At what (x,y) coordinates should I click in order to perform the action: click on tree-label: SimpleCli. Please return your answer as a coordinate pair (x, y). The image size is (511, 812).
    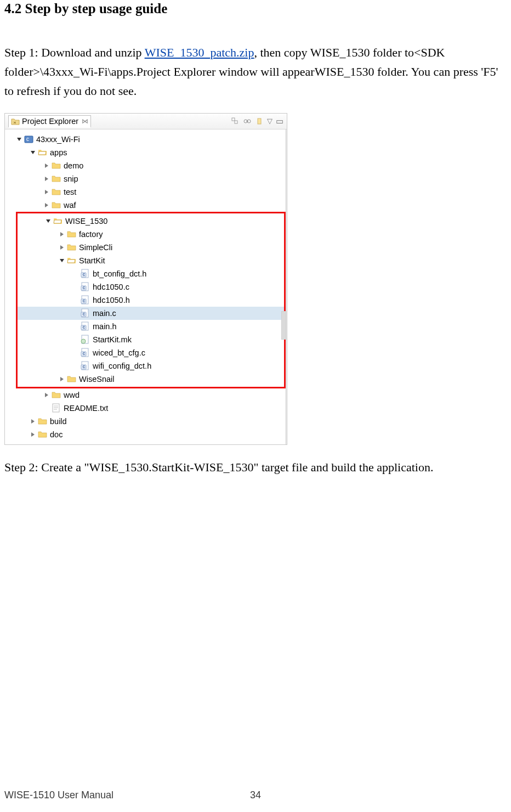
    Looking at the image, I should click on (95, 247).